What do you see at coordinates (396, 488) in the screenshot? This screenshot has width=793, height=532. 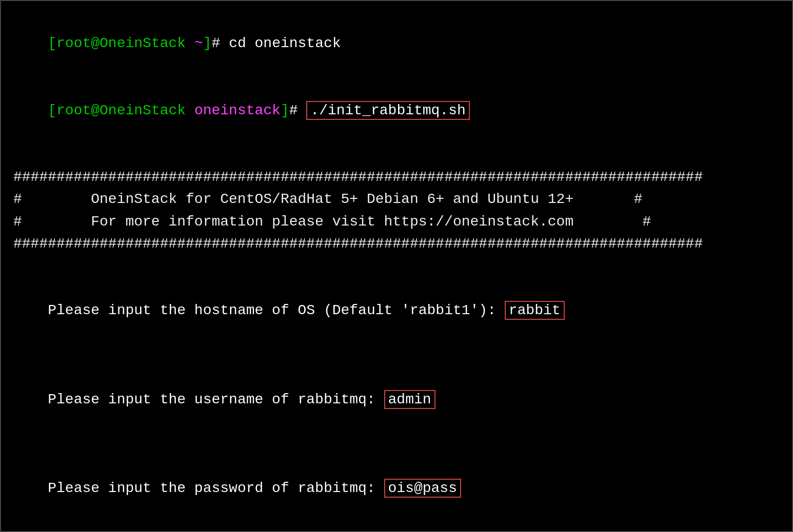 I see `question-password-line: Please input the password of rabbitmq: o…` at bounding box center [396, 488].